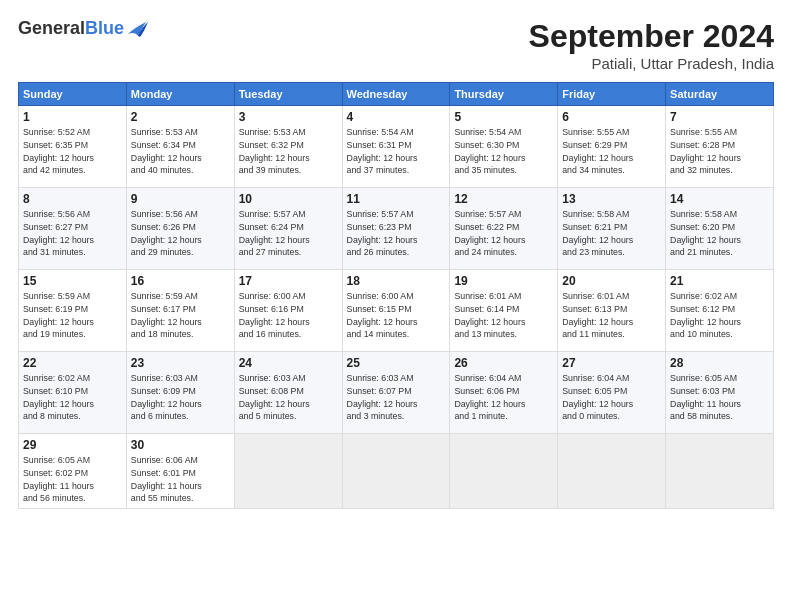 This screenshot has height=612, width=792. Describe the element at coordinates (396, 398) in the screenshot. I see `day-info: Sunrise: 6:03 AM Sunset: 6:07 PM Dayligh…` at that location.